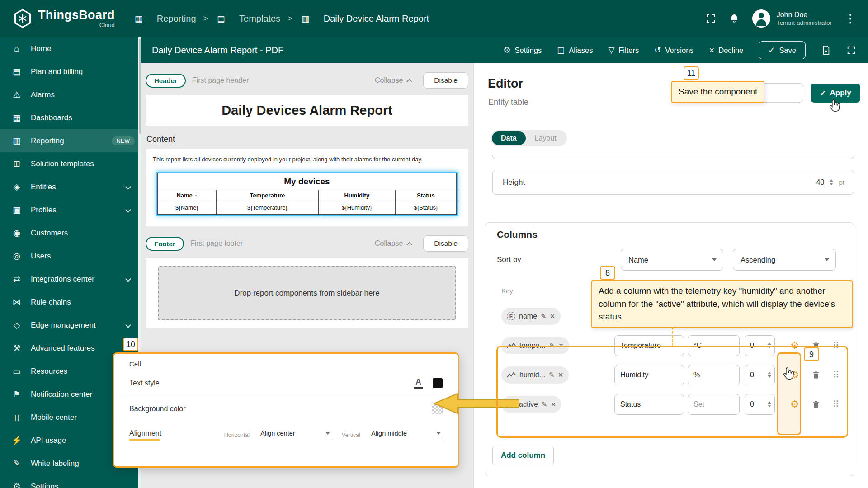  What do you see at coordinates (393, 80) in the screenshot?
I see `collapse-header-button: Collapse` at bounding box center [393, 80].